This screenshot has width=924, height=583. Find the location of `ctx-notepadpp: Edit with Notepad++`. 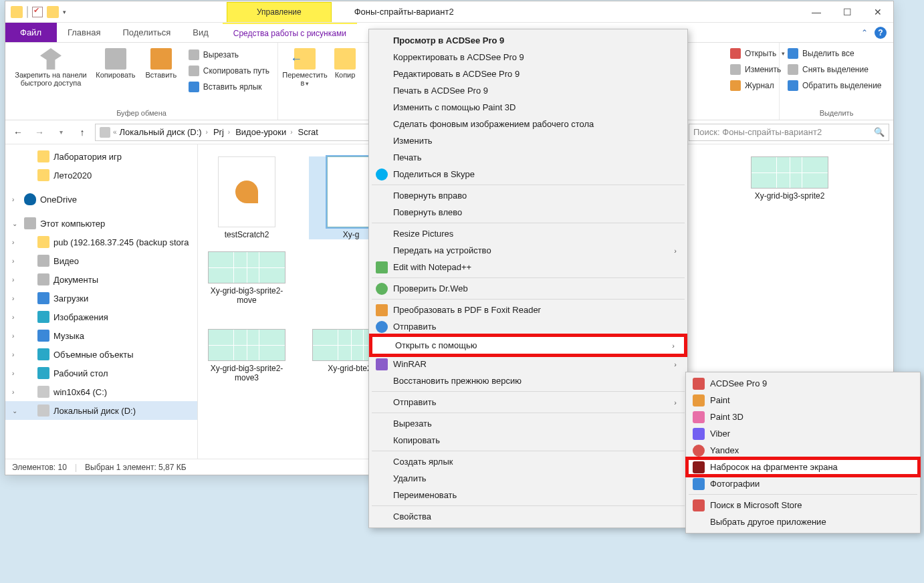

ctx-notepadpp: Edit with Notepad++ is located at coordinates (528, 267).